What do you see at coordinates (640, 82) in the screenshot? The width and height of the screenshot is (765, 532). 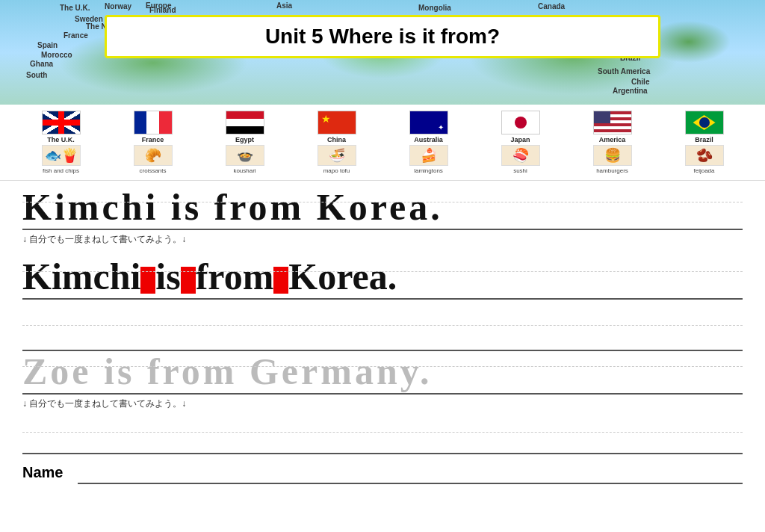 I see `map-label-chile: Chile` at bounding box center [640, 82].